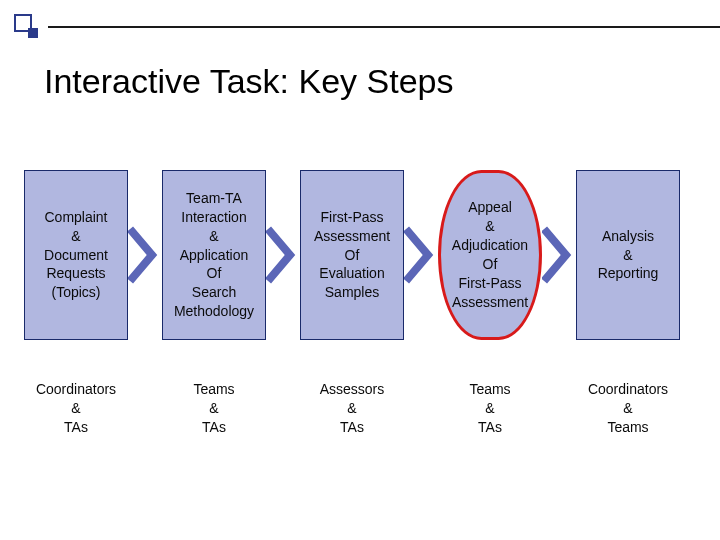 This screenshot has height=540, width=720. What do you see at coordinates (352, 408) in the screenshot?
I see `step-role-label: Assessors & TAs` at bounding box center [352, 408].